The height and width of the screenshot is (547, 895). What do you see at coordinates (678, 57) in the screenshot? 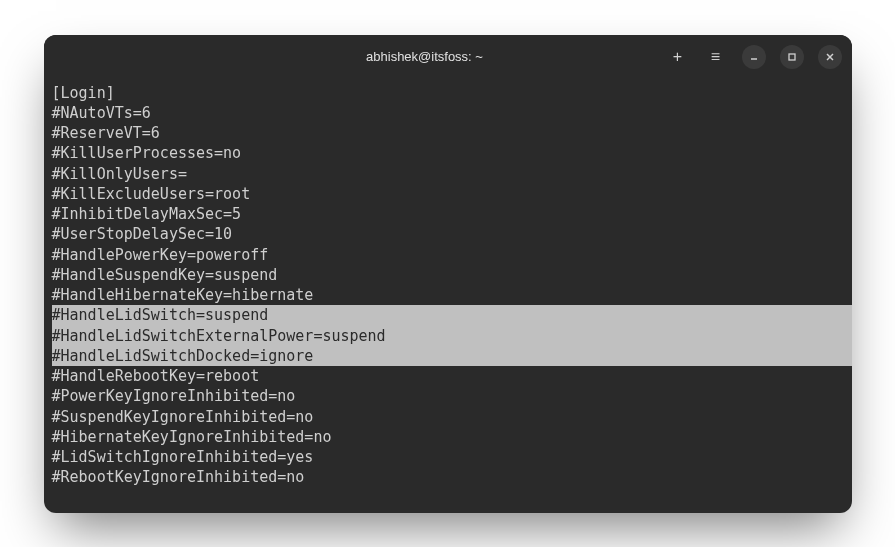
I see `plus-icon: +` at bounding box center [678, 57].